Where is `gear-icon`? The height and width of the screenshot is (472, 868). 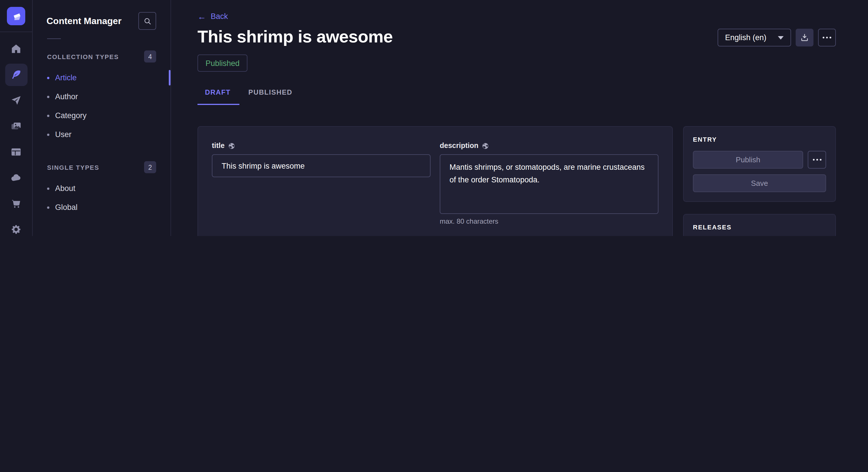 gear-icon is located at coordinates (16, 229).